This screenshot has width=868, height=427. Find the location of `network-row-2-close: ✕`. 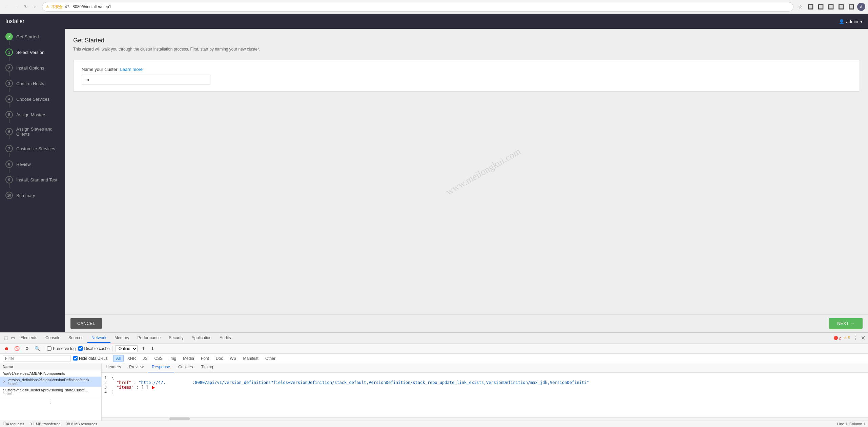

network-row-2-close: ✕ is located at coordinates (4, 382).